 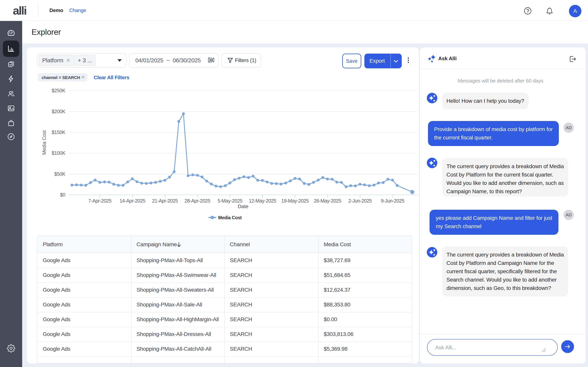 What do you see at coordinates (165, 201) in the screenshot?
I see `svg-text: 21-Apr-2025` at bounding box center [165, 201].